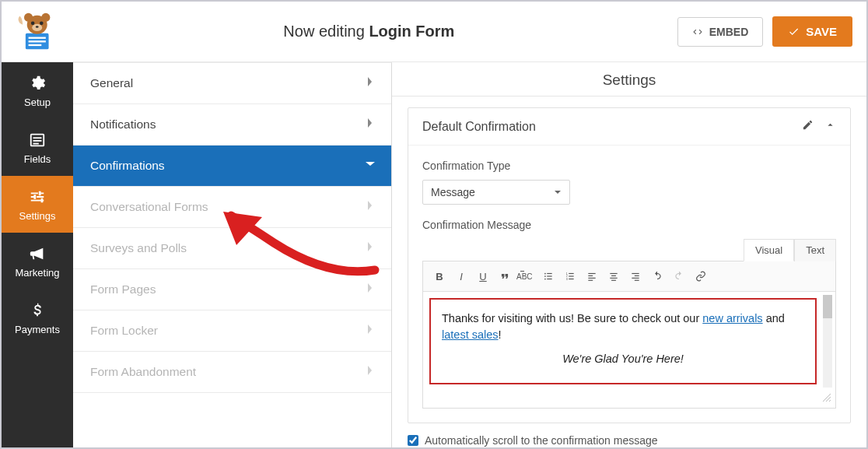  What do you see at coordinates (623, 360) in the screenshot?
I see `message-line-2: We're Glad You're Here!` at bounding box center [623, 360].